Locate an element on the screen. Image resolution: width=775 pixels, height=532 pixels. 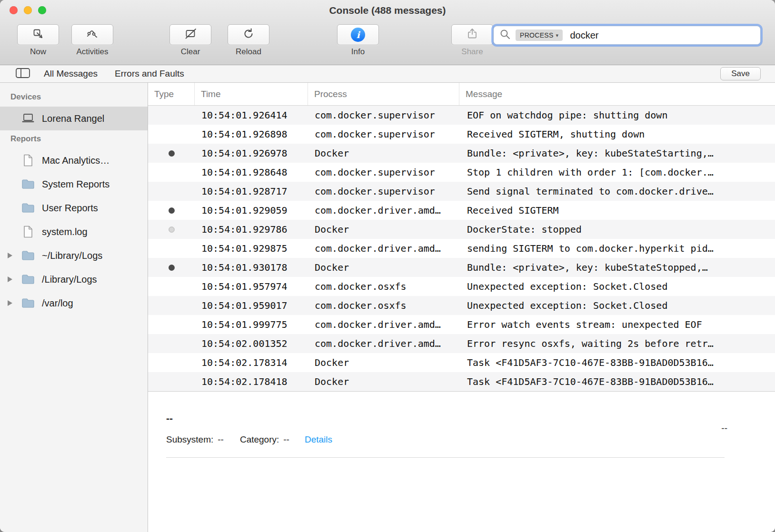
activities-label: Activities is located at coordinates (92, 52).